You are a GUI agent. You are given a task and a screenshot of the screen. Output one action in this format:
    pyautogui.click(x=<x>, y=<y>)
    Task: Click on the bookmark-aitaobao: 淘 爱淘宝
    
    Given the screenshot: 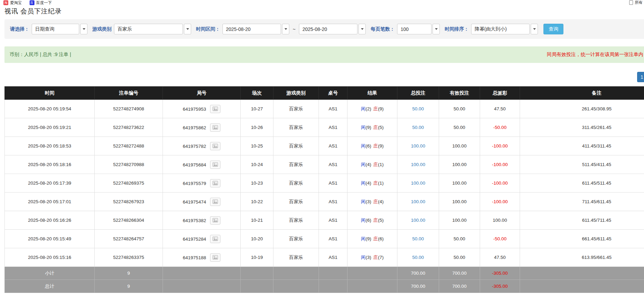 What is the action you would take?
    pyautogui.click(x=13, y=3)
    